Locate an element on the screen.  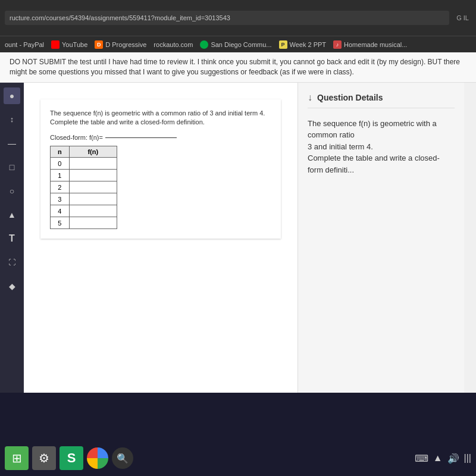
address-bar: ructure.com/courses/54394/assignments/55… is located at coordinates (227, 18).